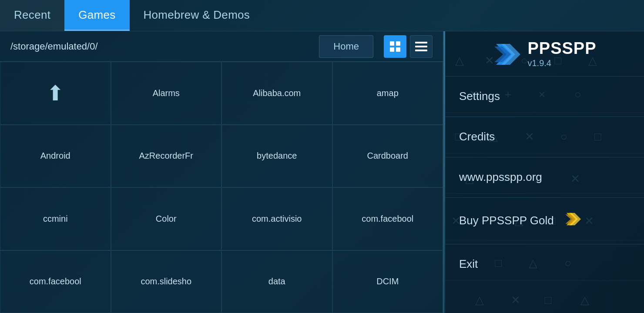 The width and height of the screenshot is (644, 313). What do you see at coordinates (421, 47) in the screenshot?
I see `list-icon` at bounding box center [421, 47].